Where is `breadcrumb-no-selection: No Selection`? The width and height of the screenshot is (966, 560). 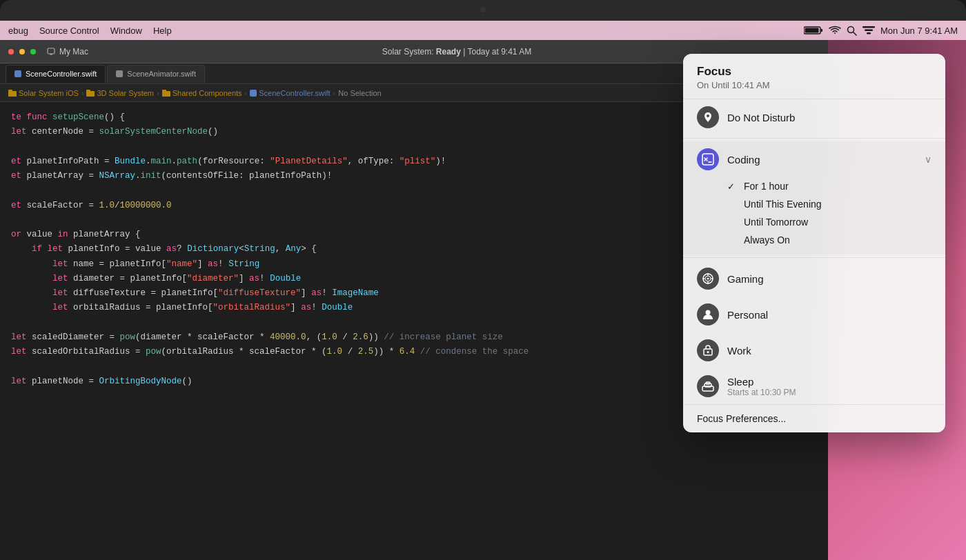
breadcrumb-no-selection: No Selection is located at coordinates (359, 93).